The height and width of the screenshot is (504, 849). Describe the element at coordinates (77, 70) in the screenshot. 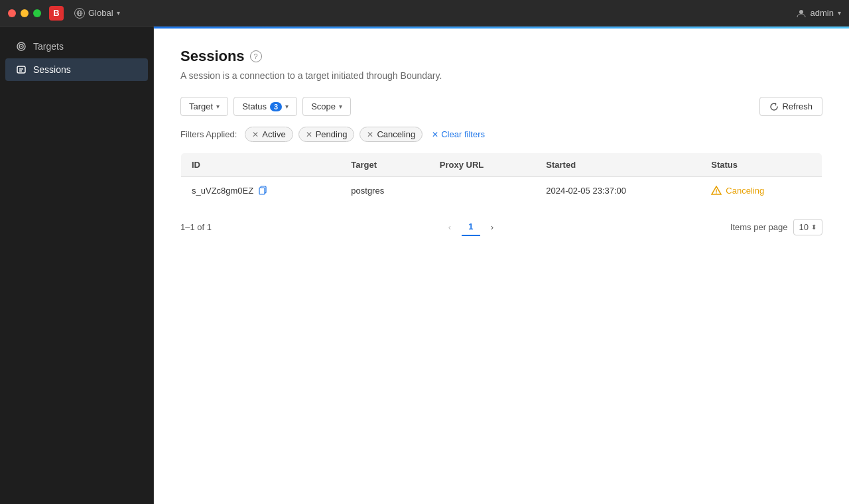

I see `sidebar-item-sessions: Sessions` at that location.